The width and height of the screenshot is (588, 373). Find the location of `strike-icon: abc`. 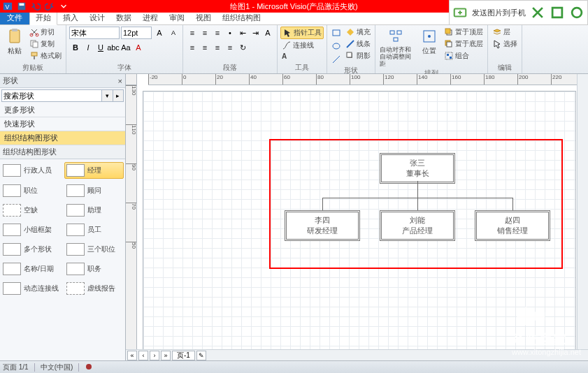

strike-icon: abc is located at coordinates (113, 47).